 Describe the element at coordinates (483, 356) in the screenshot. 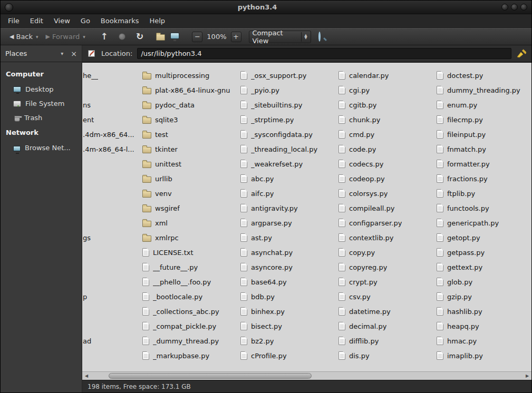

I see `file-item: imaplib.py` at that location.